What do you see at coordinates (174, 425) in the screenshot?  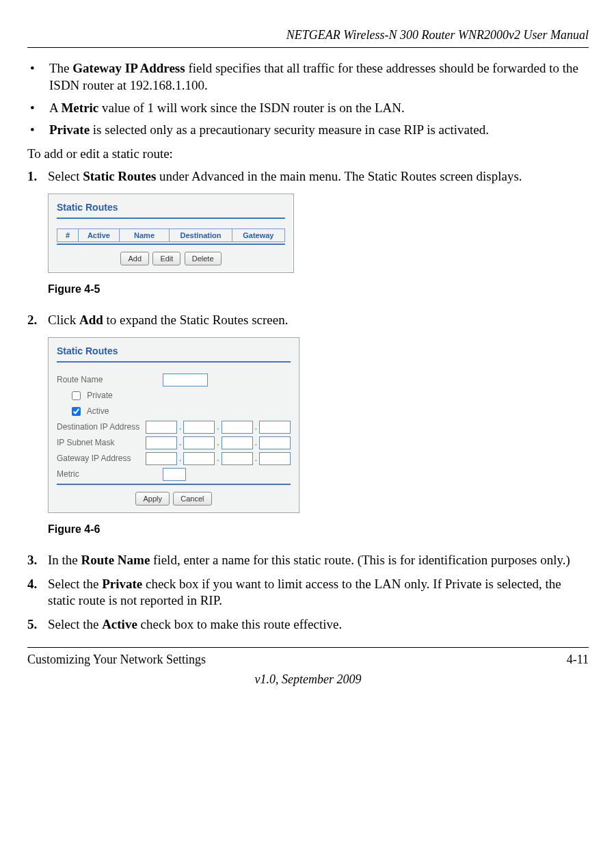 I see `static-routes-form-panel: Static Routes Route Name Private Active …` at bounding box center [174, 425].